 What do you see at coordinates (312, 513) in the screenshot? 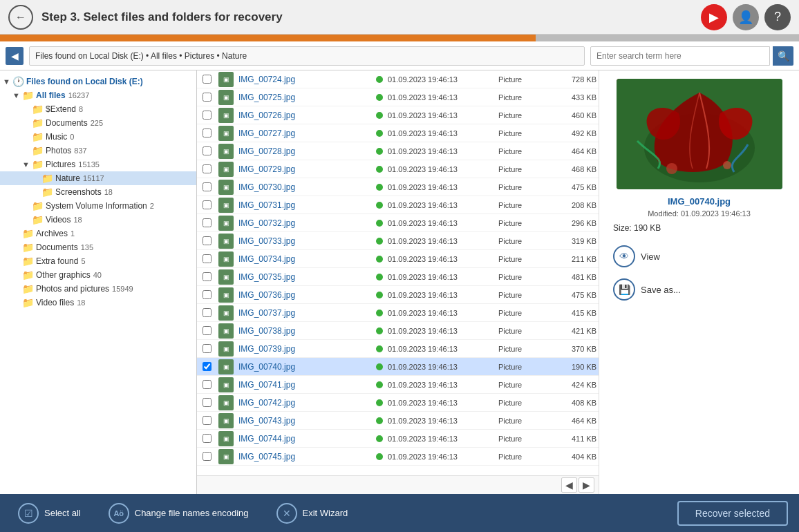
I see `exit-wizard-button: ✕ Exit Wizard` at bounding box center [312, 513].